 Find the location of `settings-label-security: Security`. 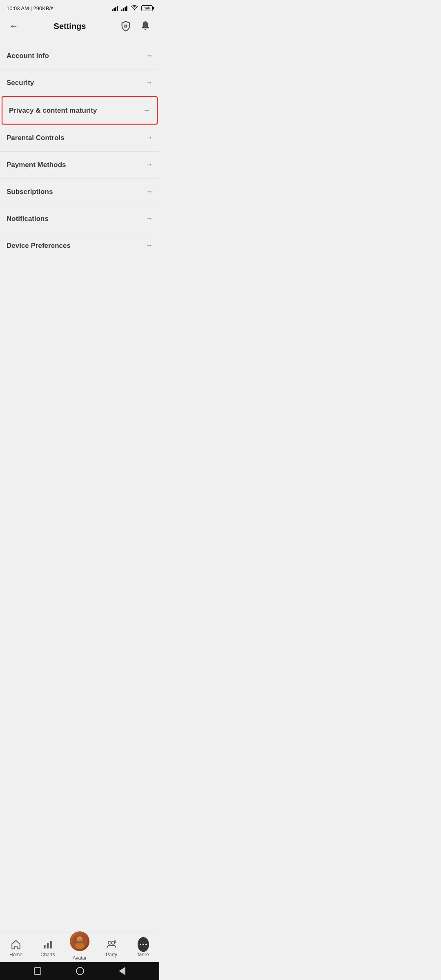

settings-label-security: Security is located at coordinates (20, 83).